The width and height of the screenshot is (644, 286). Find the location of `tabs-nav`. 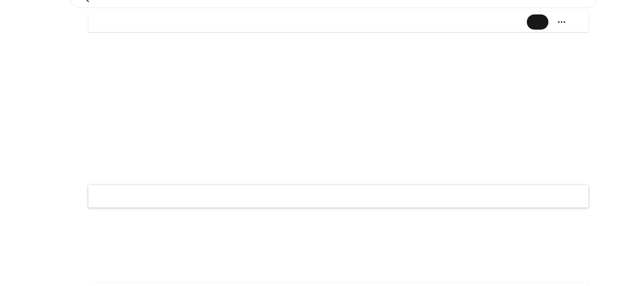

tabs-nav is located at coordinates (94, 22).